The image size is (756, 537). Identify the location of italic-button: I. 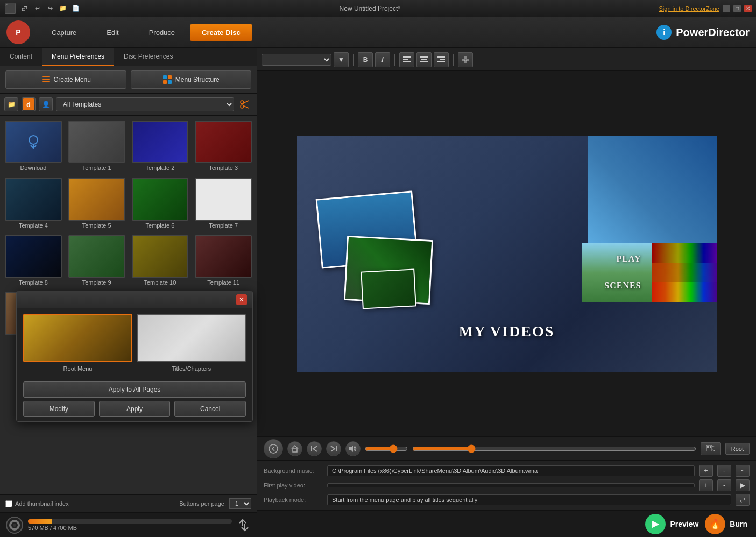
(383, 60).